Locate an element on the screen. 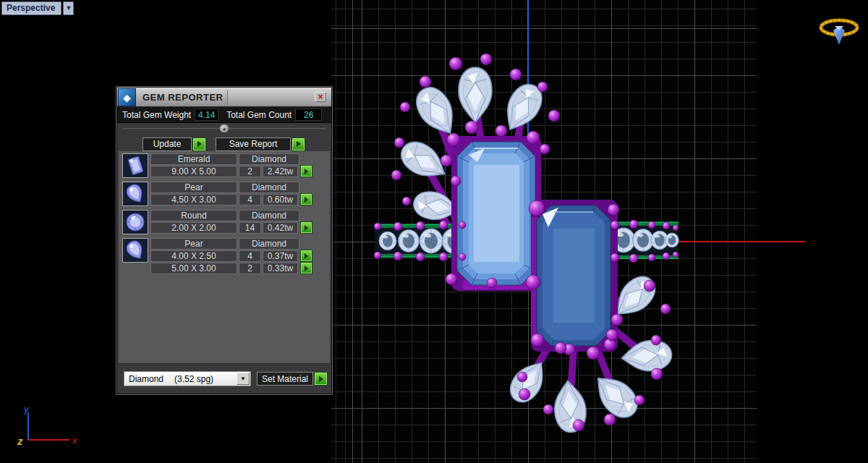  gem-size-row: 2.00 X 2.00 14 0.42tw is located at coordinates (231, 228).